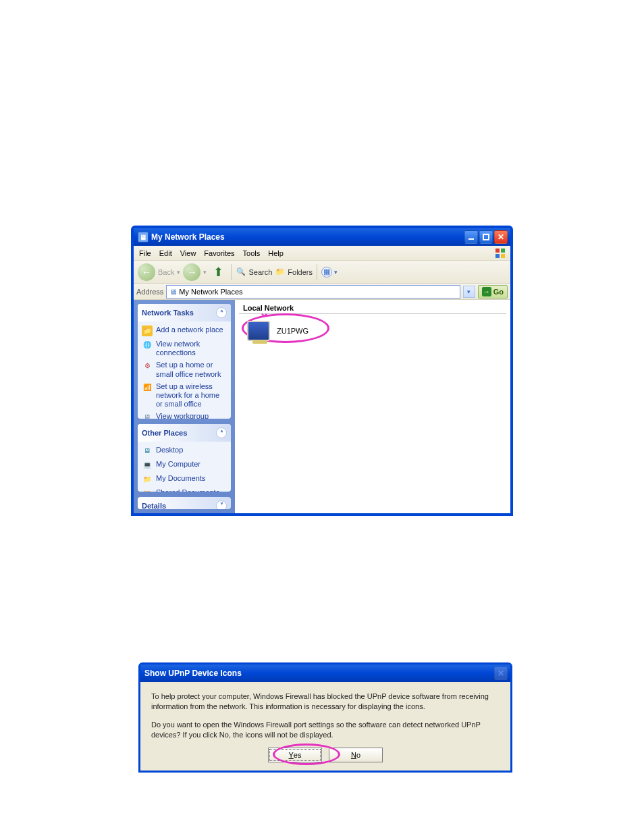 Image resolution: width=644 pixels, height=834 pixels. I want to click on network-tasks-title: Network Tasks, so click(167, 313).